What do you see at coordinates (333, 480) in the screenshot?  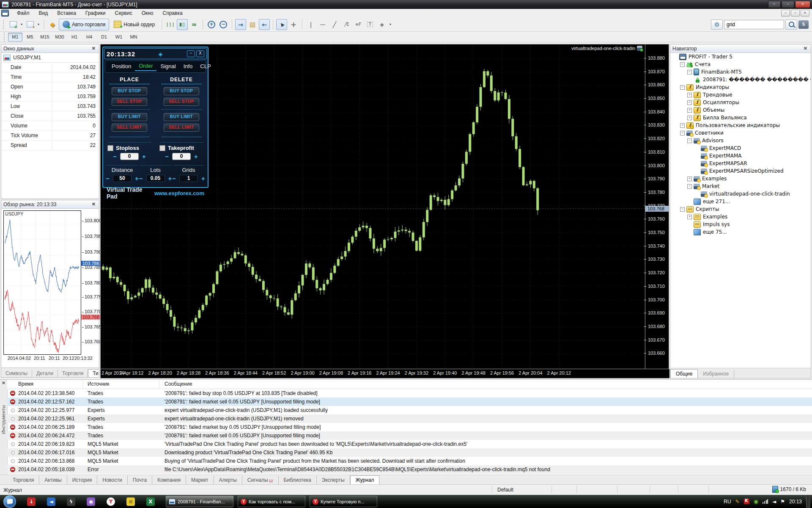 I see `toolbox-tab-Эксперты: Эксперты` at bounding box center [333, 480].